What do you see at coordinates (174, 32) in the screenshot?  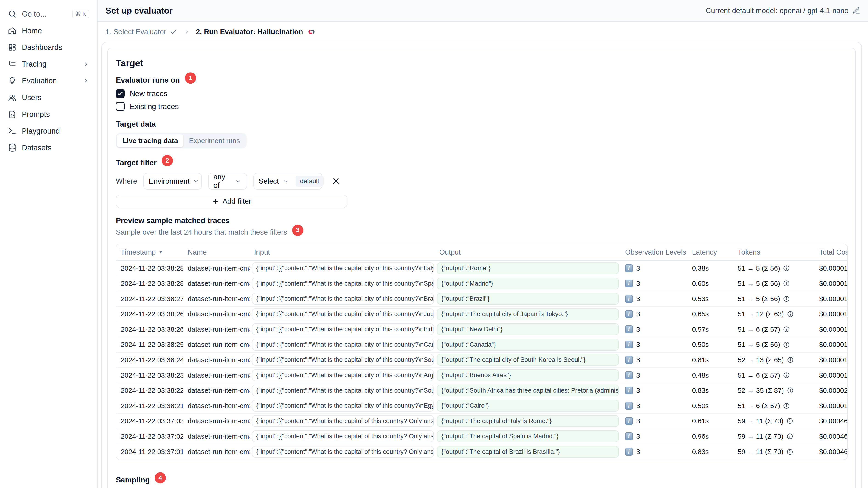 I see `check-icon` at bounding box center [174, 32].